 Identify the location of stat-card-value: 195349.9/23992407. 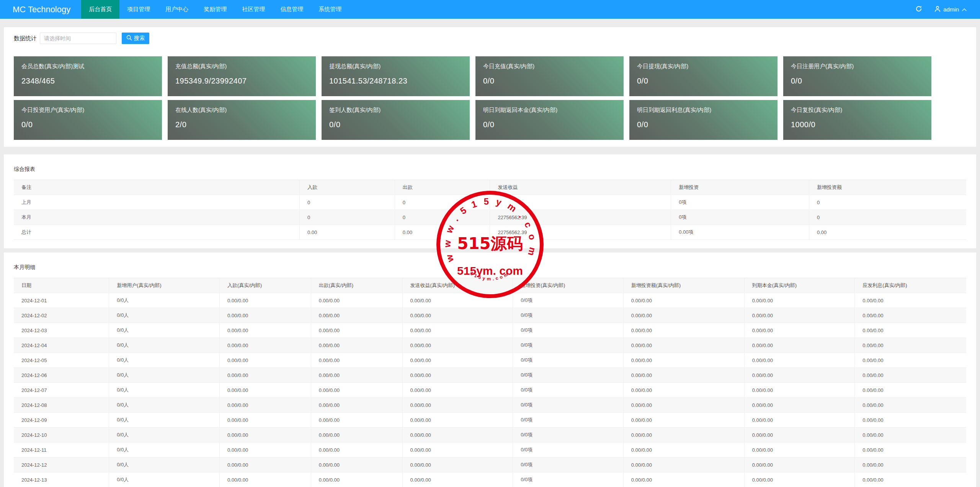
(242, 81).